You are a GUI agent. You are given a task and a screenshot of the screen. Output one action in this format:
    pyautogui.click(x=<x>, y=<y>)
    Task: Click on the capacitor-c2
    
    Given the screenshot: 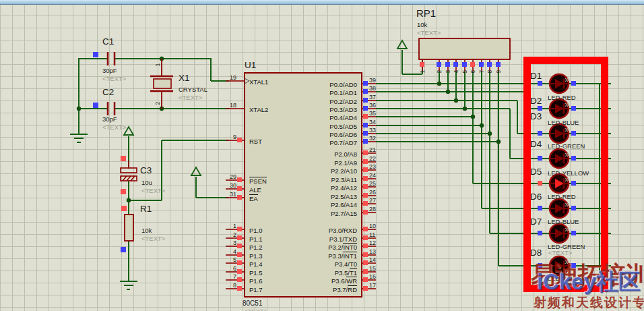 What is the action you would take?
    pyautogui.click(x=111, y=109)
    